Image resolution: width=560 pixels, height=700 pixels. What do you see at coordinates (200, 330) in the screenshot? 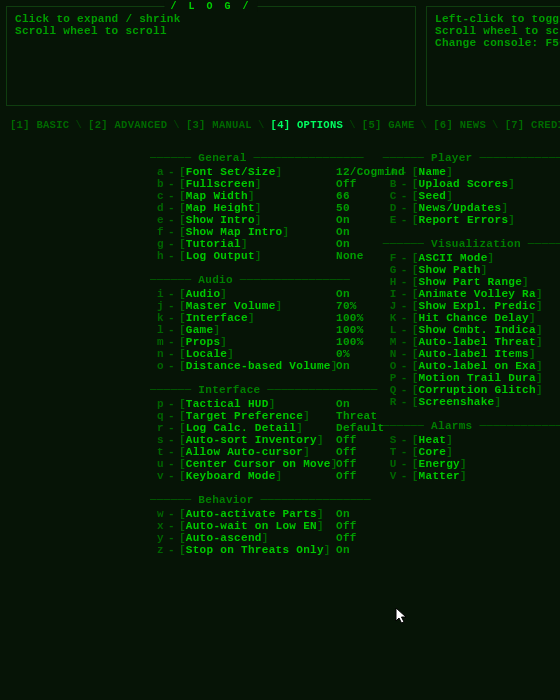
I see `option-label: Game` at bounding box center [200, 330].